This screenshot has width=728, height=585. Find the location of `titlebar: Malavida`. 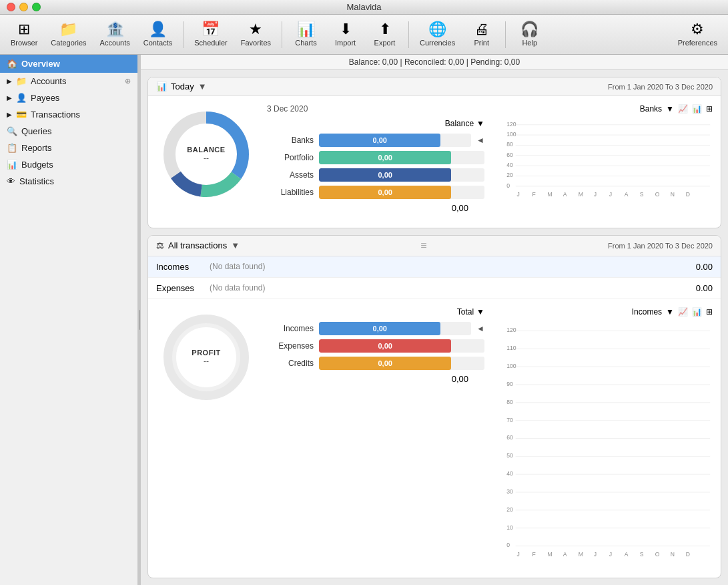

titlebar: Malavida is located at coordinates (364, 7).